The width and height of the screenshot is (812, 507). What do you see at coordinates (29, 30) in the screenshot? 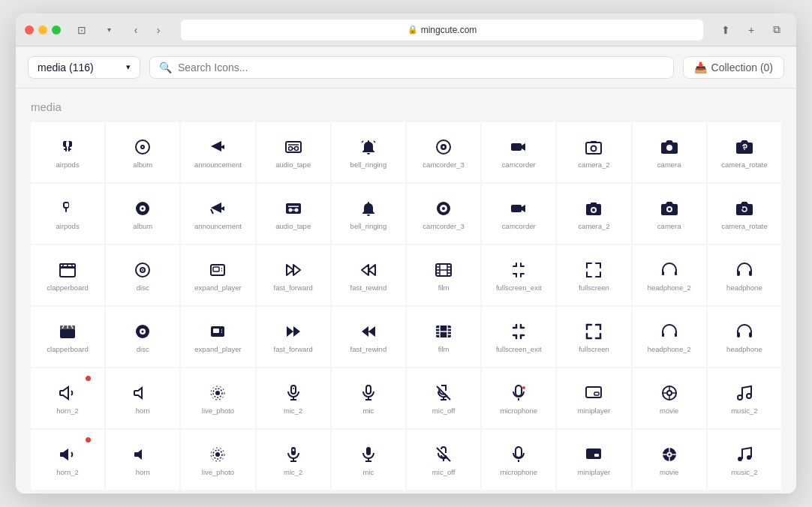
I see `close-button` at bounding box center [29, 30].